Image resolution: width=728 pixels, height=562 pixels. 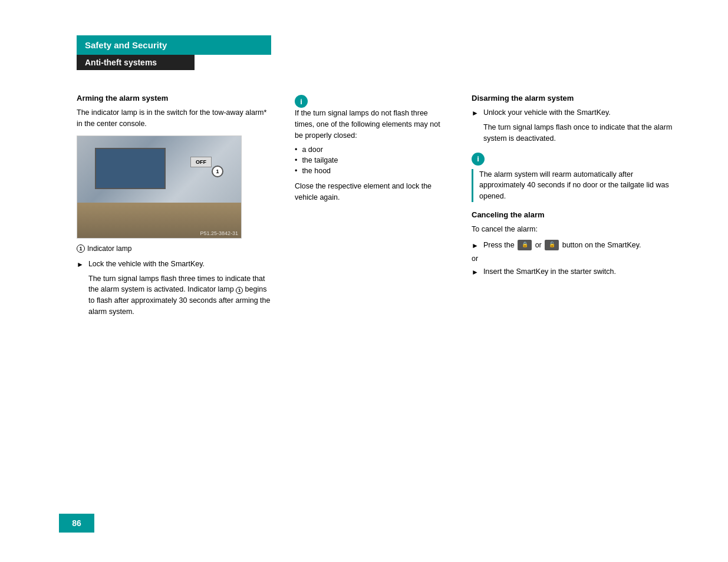 What do you see at coordinates (80, 265) in the screenshot?
I see `arrow-icon: ►` at bounding box center [80, 265].